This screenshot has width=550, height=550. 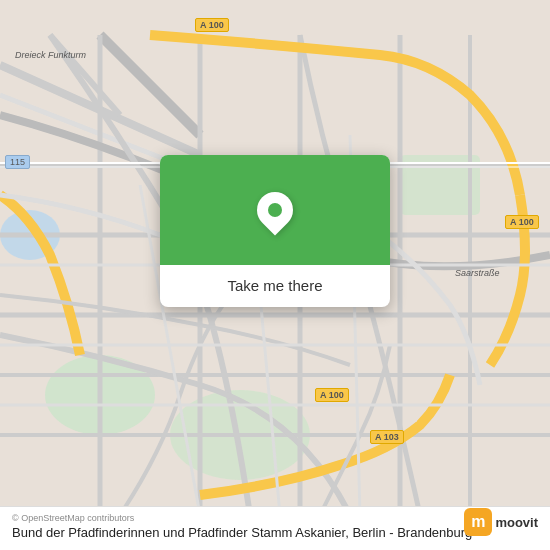 What do you see at coordinates (478, 522) in the screenshot?
I see `moovit-icon: m` at bounding box center [478, 522].